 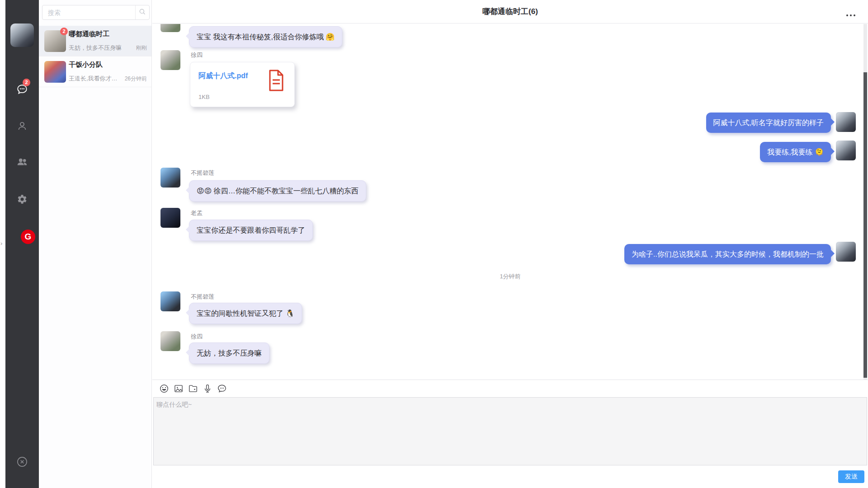 I want to click on contacts-icon, so click(x=22, y=127).